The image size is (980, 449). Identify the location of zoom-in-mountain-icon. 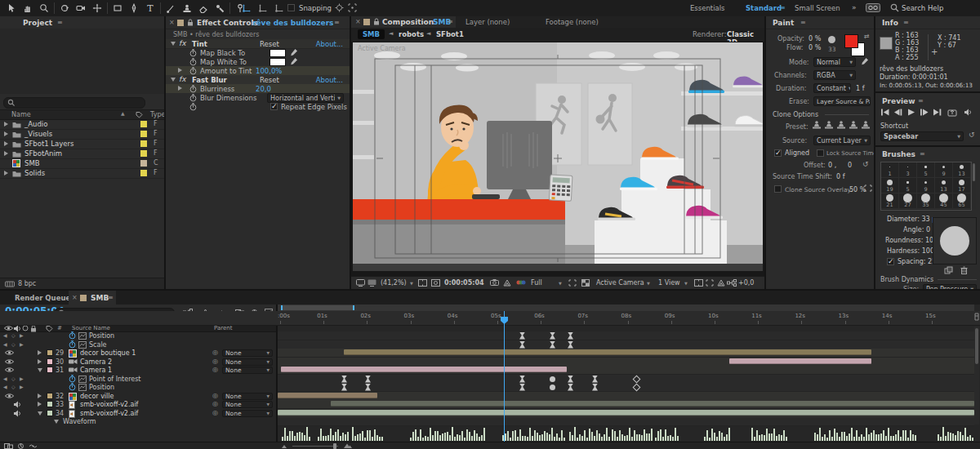
(348, 446).